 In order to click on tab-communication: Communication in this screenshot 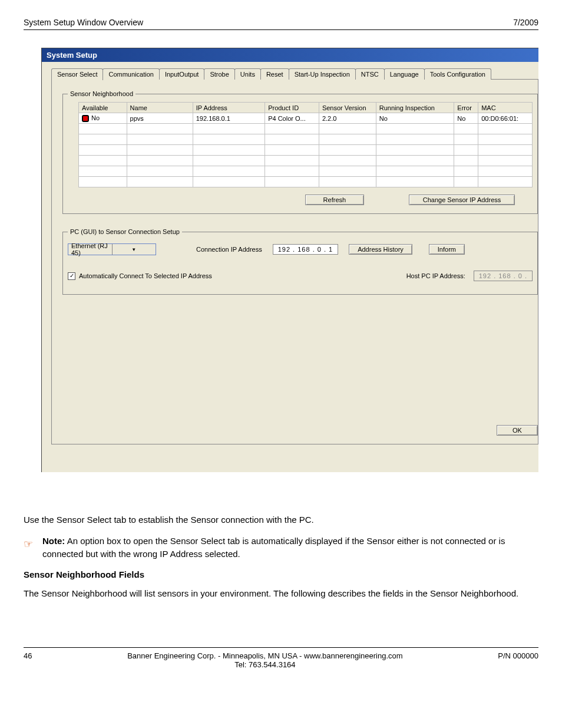, I will do `click(131, 74)`.